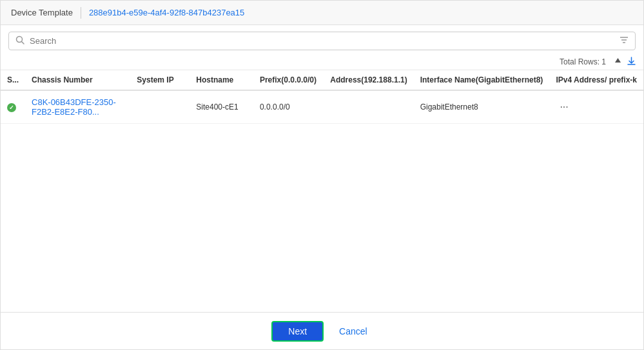  I want to click on row-system-ip, so click(160, 107).